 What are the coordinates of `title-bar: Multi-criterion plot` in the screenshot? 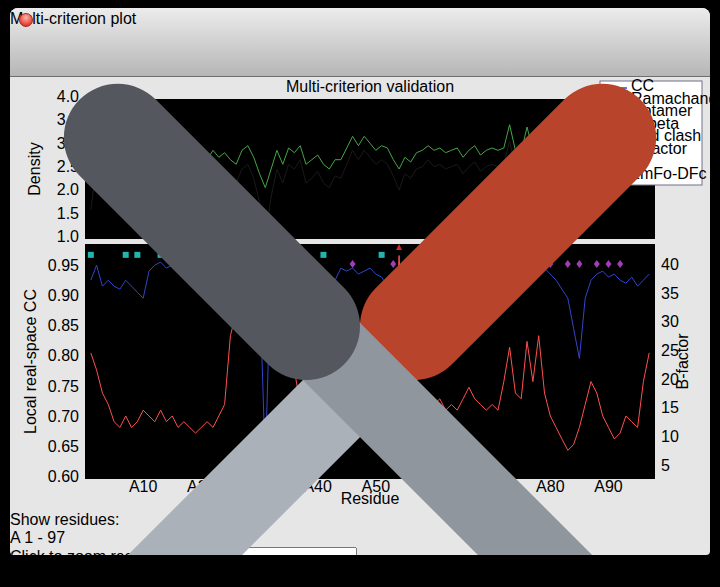 It's located at (360, 19).